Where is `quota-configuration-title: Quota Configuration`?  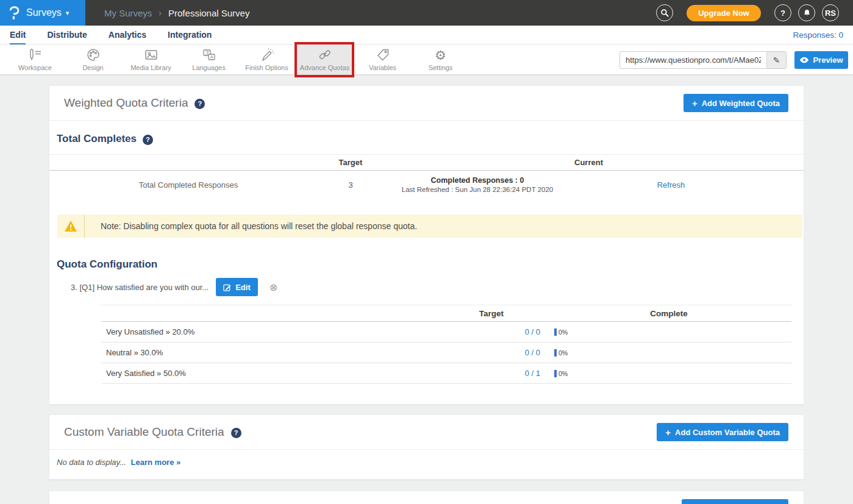
quota-configuration-title: Quota Configuration is located at coordinates (107, 264).